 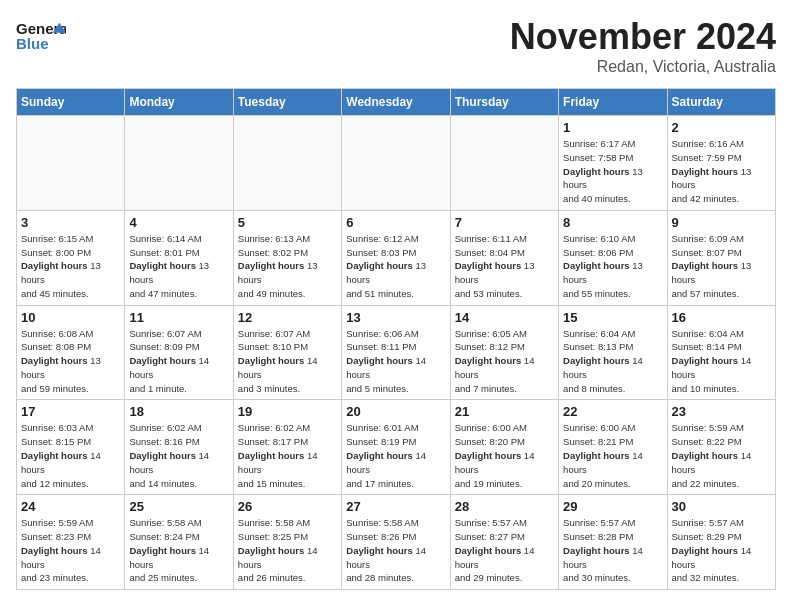 What do you see at coordinates (396, 506) in the screenshot?
I see `day-number: 27` at bounding box center [396, 506].